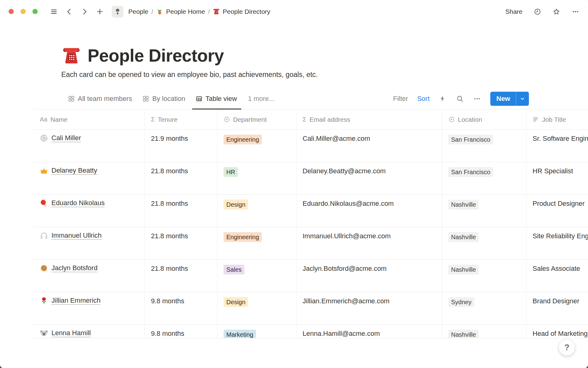  I want to click on minimize-window-button, so click(23, 12).